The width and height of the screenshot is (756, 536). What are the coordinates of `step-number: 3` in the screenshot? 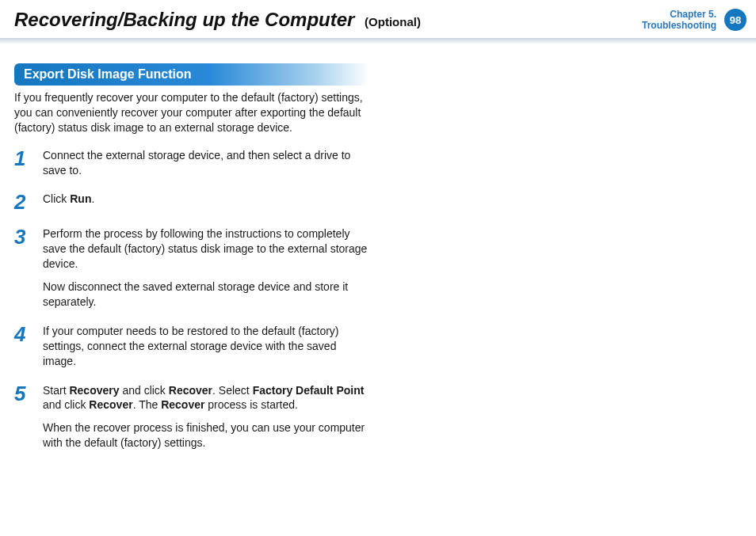 It's located at (23, 268).